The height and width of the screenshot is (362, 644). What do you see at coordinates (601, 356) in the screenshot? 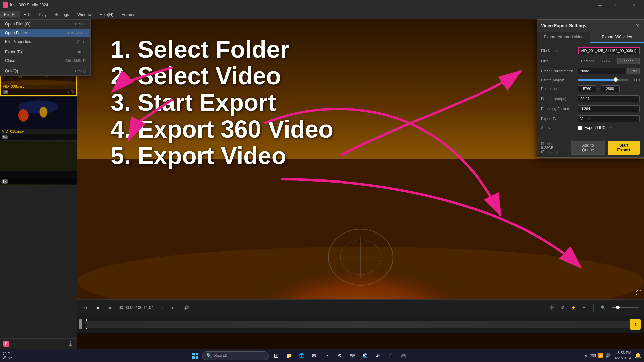
I see `network-icon: 📶` at bounding box center [601, 356].